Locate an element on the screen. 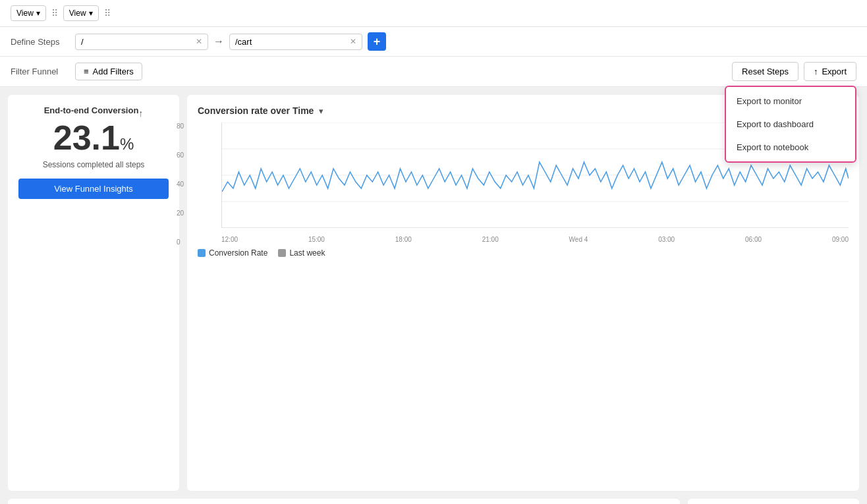 The image size is (867, 504). step1-clear-icon: ✕ is located at coordinates (199, 42).